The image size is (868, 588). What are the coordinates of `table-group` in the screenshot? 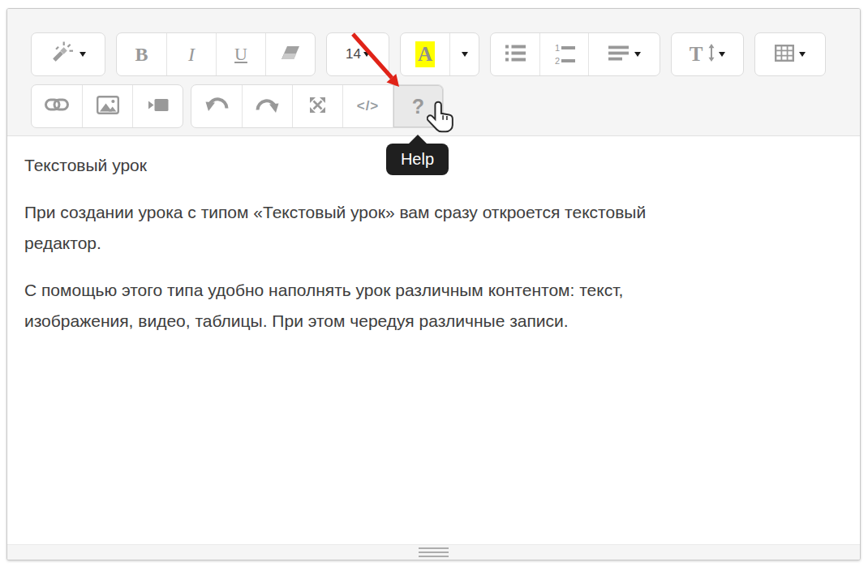 It's located at (790, 54).